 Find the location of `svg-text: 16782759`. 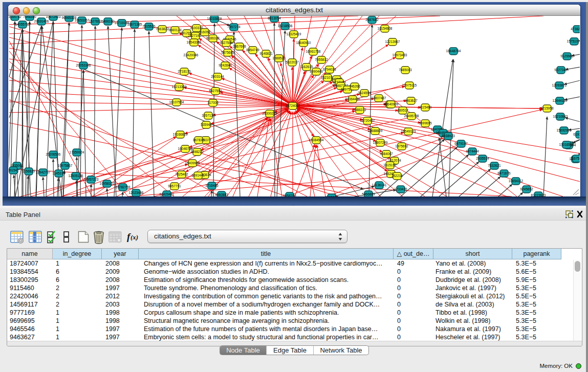

svg-text: 16782759 is located at coordinates (123, 187).